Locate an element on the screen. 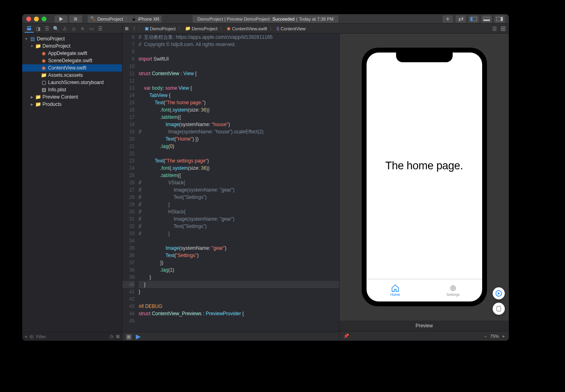  stop-button is located at coordinates (76, 19).